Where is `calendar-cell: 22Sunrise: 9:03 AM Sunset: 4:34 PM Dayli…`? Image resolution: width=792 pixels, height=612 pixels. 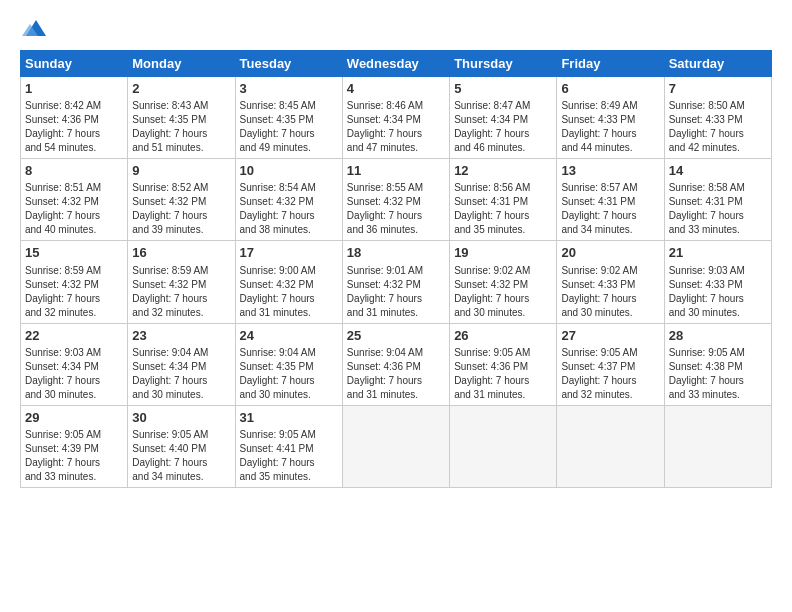 calendar-cell: 22Sunrise: 9:03 AM Sunset: 4:34 PM Dayli… is located at coordinates (74, 364).